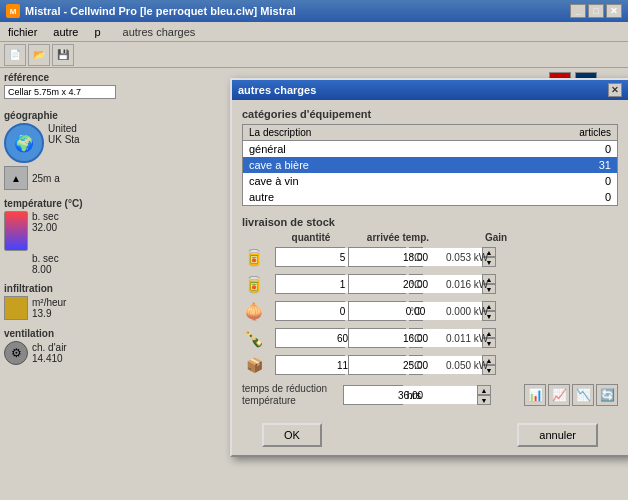 This screenshot has height=500, width=628. I want to click on ok-button: OK, so click(292, 435).